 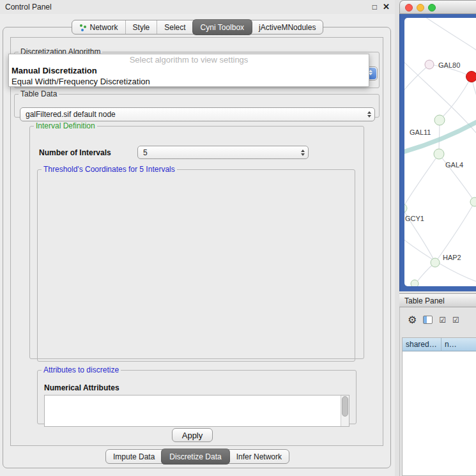 What do you see at coordinates (109, 169) in the screenshot?
I see `thresholds-group-title: Threshold's Coordinates for 5 Intervals` at bounding box center [109, 169].